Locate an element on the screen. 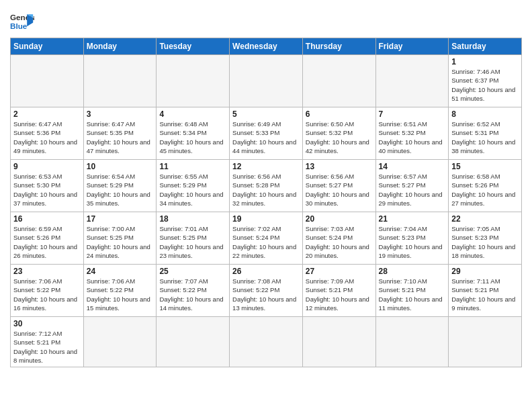 This screenshot has width=532, height=411. weekday-sunday: Sunday is located at coordinates (47, 47).